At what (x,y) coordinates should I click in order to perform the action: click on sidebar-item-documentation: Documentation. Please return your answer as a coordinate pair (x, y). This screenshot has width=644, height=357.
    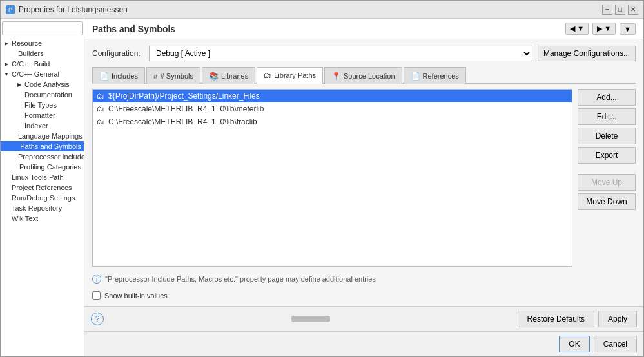
    Looking at the image, I should click on (43, 95).